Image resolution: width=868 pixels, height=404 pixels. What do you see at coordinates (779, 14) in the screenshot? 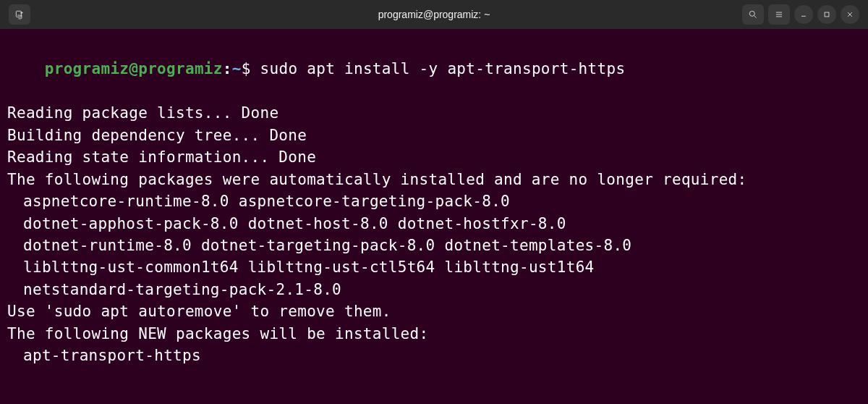
I see `hamburger-icon` at bounding box center [779, 14].